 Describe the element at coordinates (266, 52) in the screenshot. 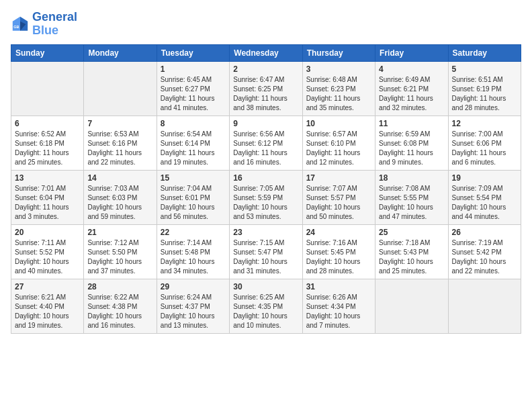

I see `weekday-header-cell: Wednesday` at that location.